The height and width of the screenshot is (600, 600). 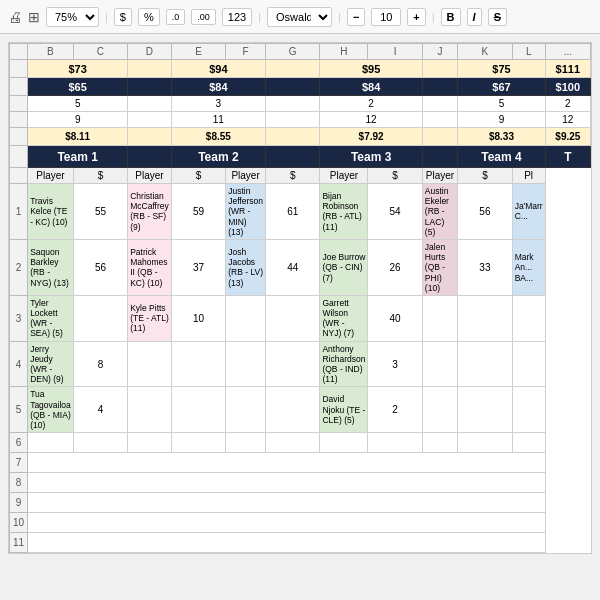 What do you see at coordinates (451, 17) in the screenshot?
I see `bold-button: B` at bounding box center [451, 17].